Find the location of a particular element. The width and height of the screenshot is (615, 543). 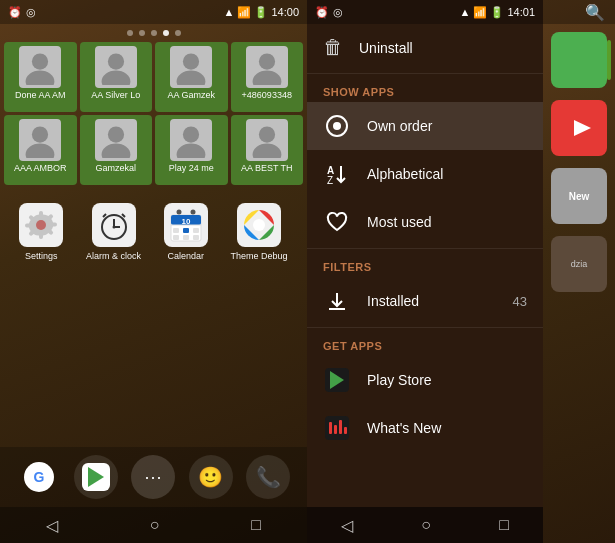

heart-icon is located at coordinates (337, 222).